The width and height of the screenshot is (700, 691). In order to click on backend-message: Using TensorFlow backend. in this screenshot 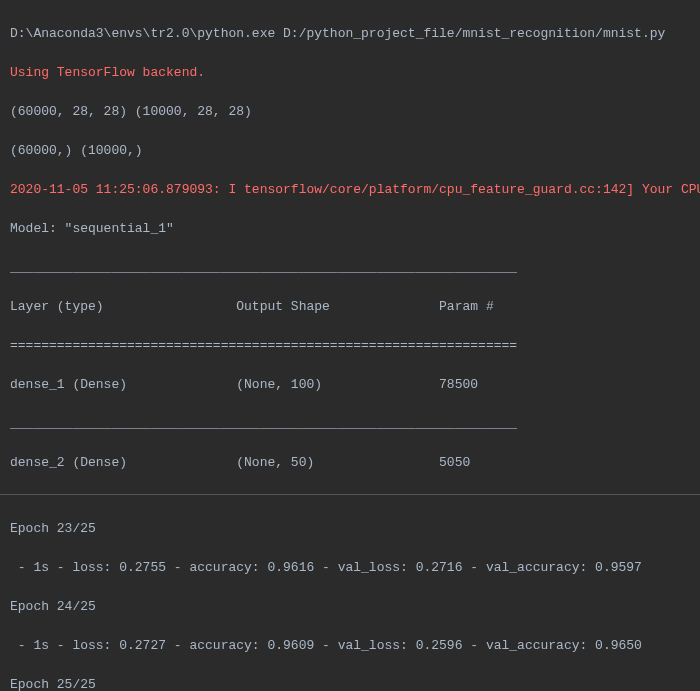, I will do `click(350, 73)`.